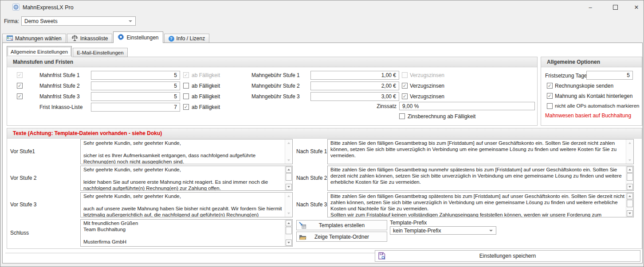 This screenshot has width=644, height=267. What do you see at coordinates (507, 256) in the screenshot?
I see `einstellungen-speichern-button: Einstellungen speichern` at bounding box center [507, 256].